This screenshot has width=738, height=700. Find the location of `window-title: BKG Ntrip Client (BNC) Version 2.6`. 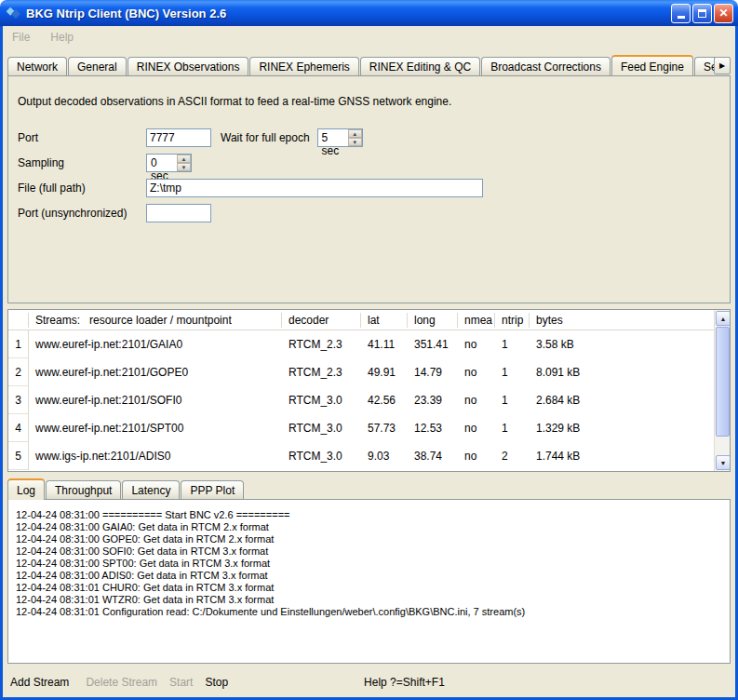

window-title: BKG Ntrip Client (BNC) Version 2.6 is located at coordinates (348, 13).